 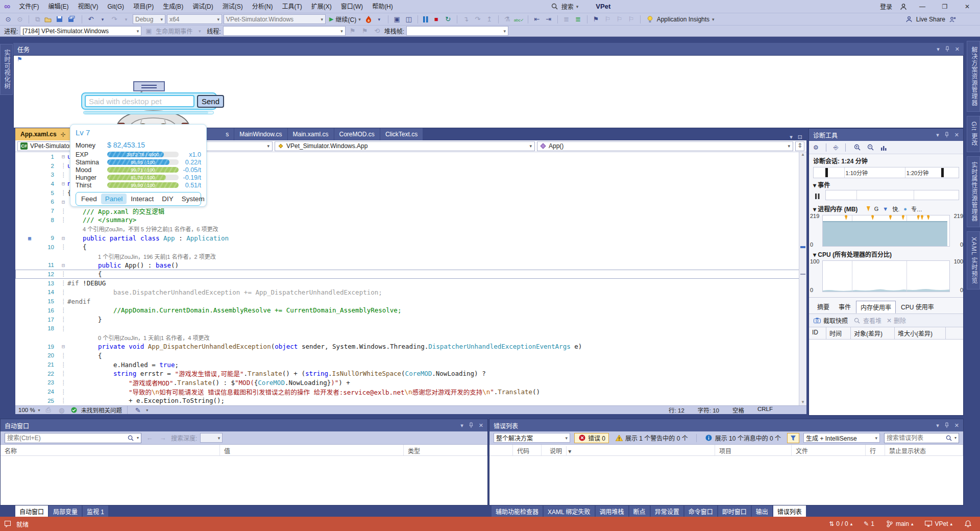 What do you see at coordinates (126, 19) in the screenshot?
I see `redo-dropdown-icon: ▾` at bounding box center [126, 19].